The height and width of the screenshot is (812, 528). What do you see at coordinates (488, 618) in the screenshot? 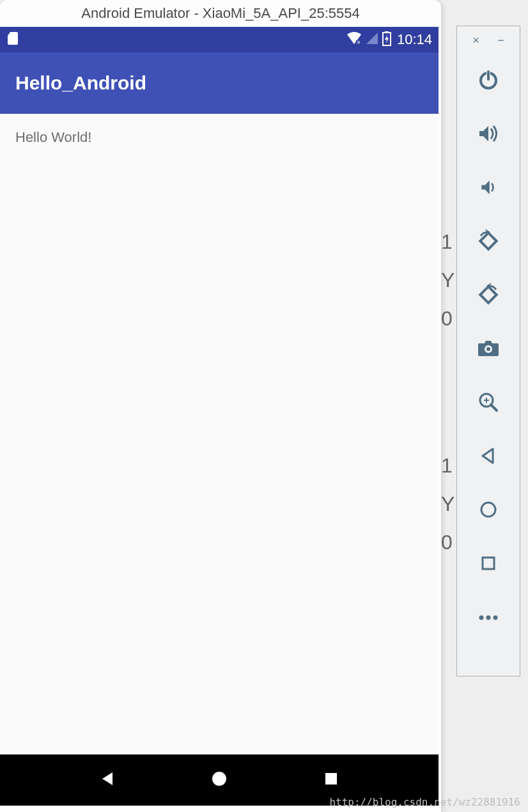
I see `more-horizontal-icon` at bounding box center [488, 618].